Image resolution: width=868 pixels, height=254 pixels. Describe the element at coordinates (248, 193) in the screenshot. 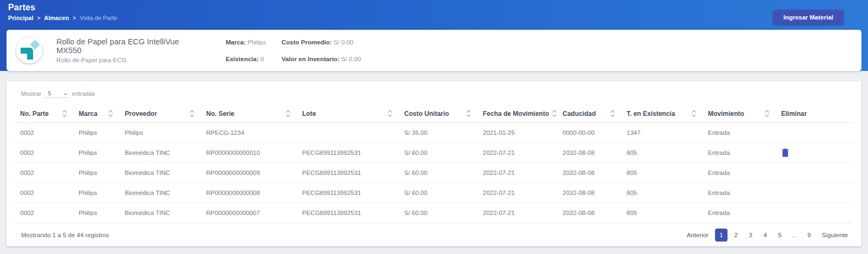

I see `table-cell: RP0000000000008` at that location.